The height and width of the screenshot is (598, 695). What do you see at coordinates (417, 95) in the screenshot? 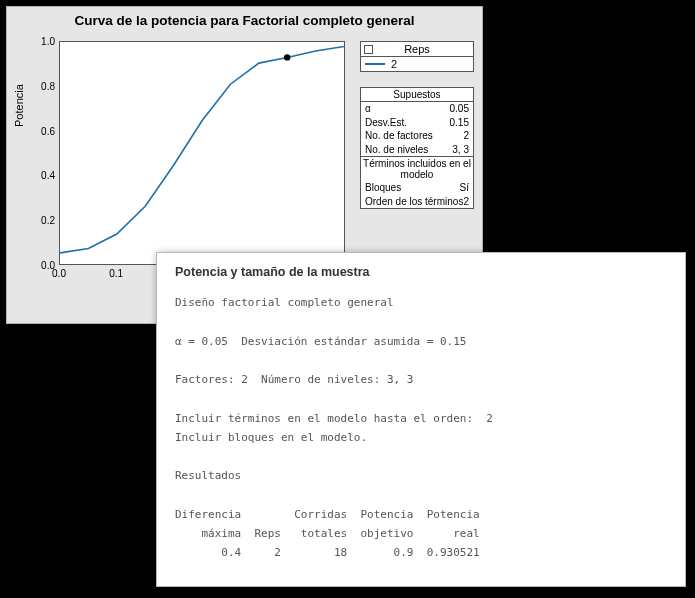
I see `assumptions-header: Supuestos` at bounding box center [417, 95].